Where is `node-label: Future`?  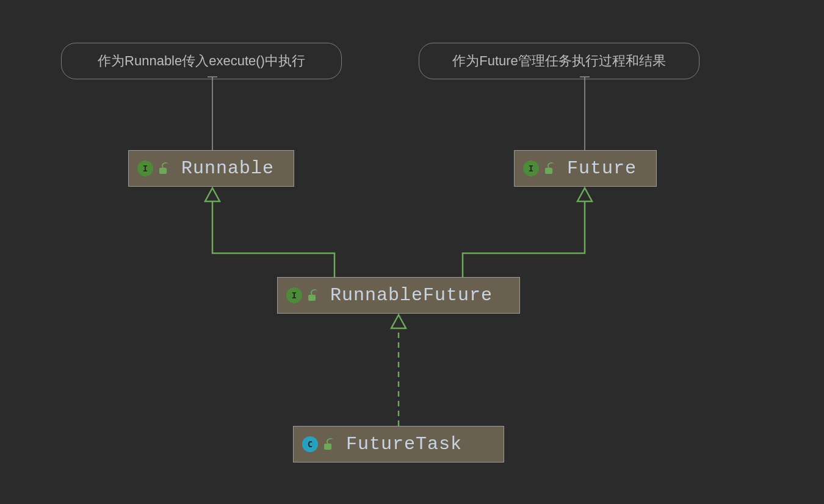
node-label: Future is located at coordinates (602, 168).